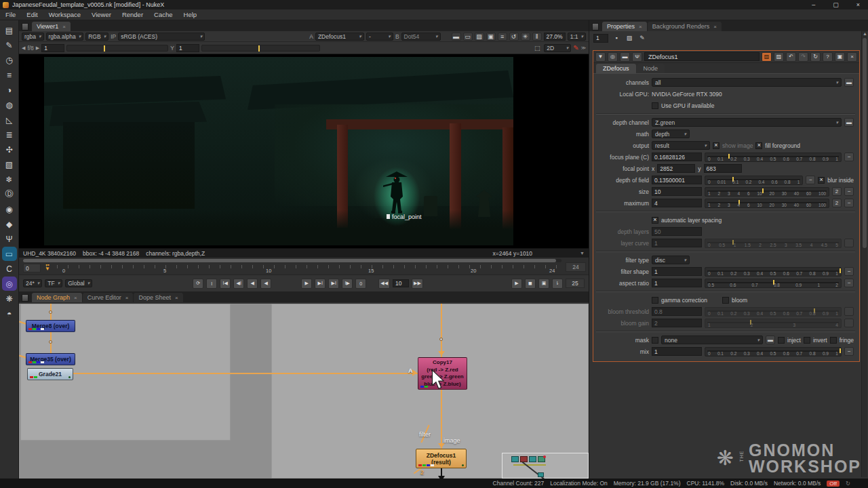 Image resolution: width=868 pixels, height=488 pixels. I want to click on filter-type-select: disc▾, so click(671, 260).